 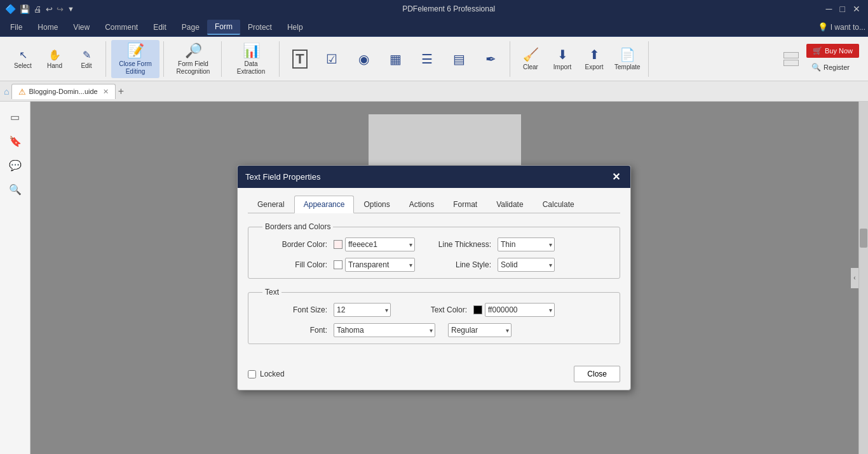 What do you see at coordinates (841, 27) in the screenshot?
I see `menu-right: 💡 I want to...` at bounding box center [841, 27].